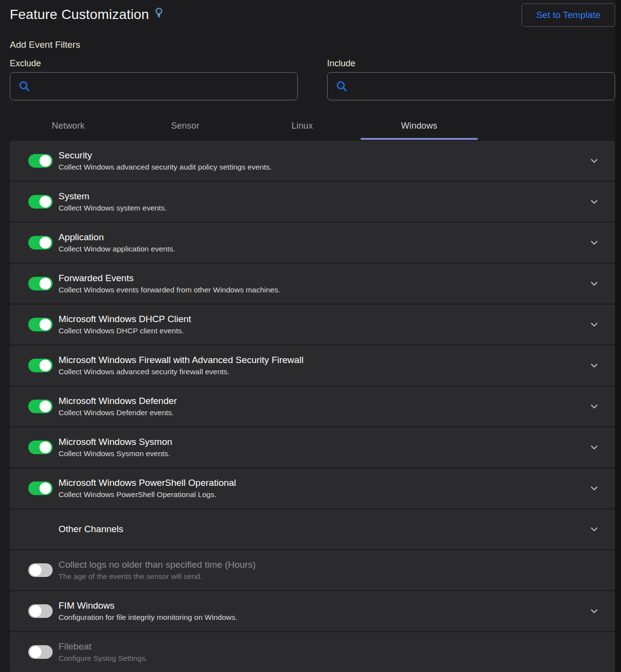  Describe the element at coordinates (91, 529) in the screenshot. I see `feature-texts: Other Channels` at that location.